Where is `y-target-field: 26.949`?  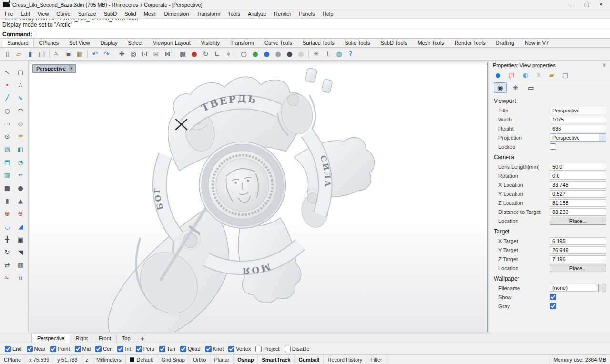 y-target-field: 26.949 is located at coordinates (578, 250).